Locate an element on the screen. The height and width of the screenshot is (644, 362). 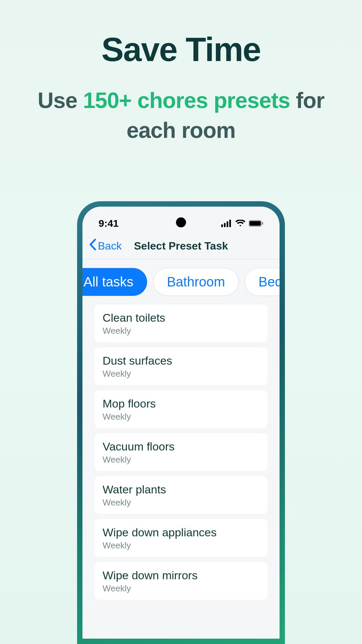
back-label: Back is located at coordinates (110, 246).